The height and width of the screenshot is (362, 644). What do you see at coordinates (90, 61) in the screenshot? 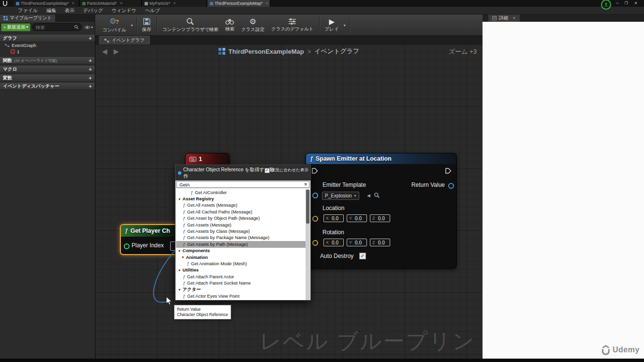
I see `add-function-button: +` at bounding box center [90, 61].